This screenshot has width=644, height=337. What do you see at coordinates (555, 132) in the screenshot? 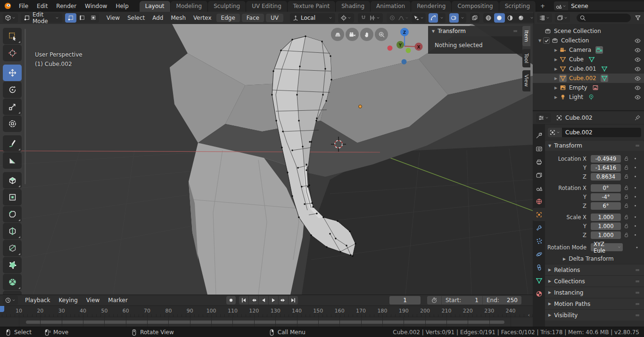
I see `object-type-dropdown` at bounding box center [555, 132].